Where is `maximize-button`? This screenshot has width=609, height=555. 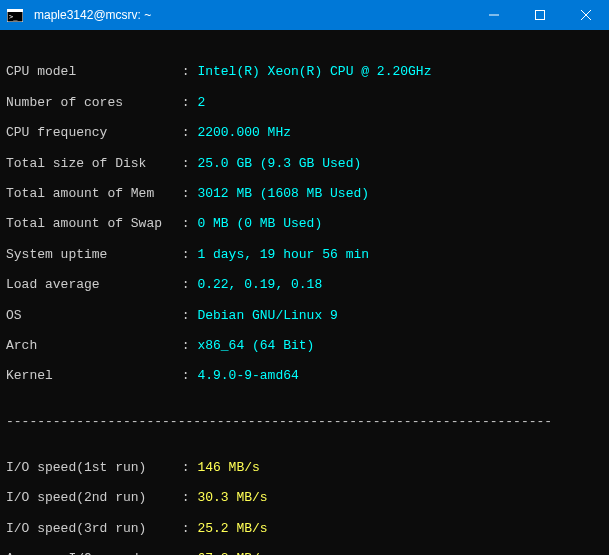
maximize-button is located at coordinates (540, 15).